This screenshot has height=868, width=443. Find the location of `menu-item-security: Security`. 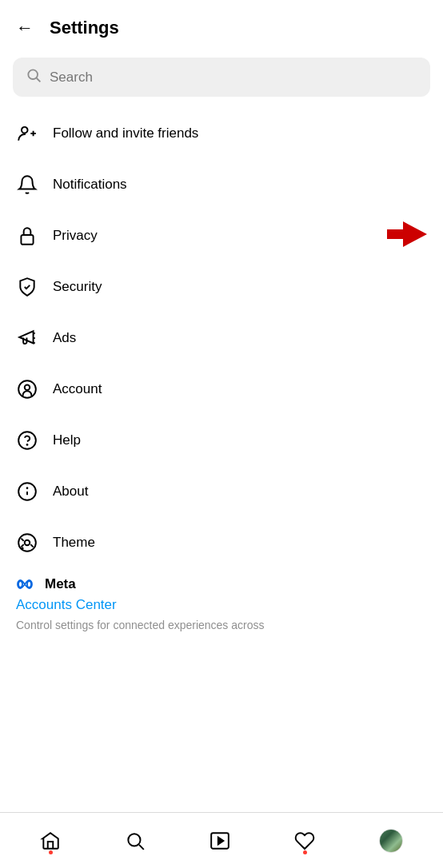

menu-item-security: Security is located at coordinates (222, 287).